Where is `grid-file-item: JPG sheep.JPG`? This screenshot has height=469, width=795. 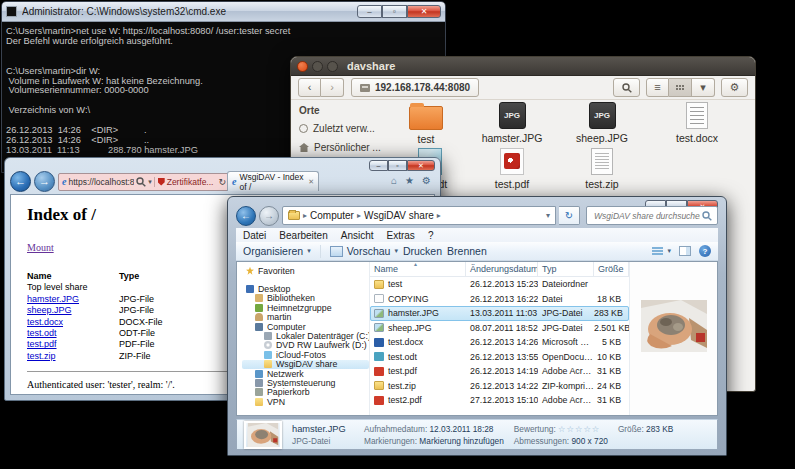
grid-file-item: JPG sheep.JPG is located at coordinates (602, 123).